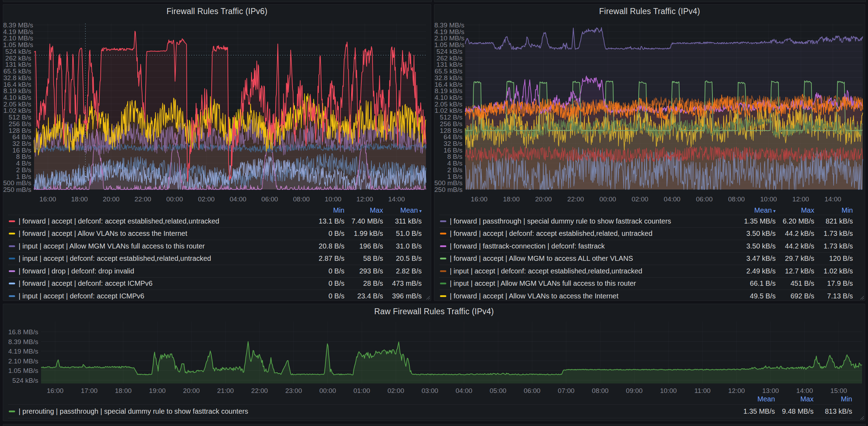 This screenshot has height=426, width=868. I want to click on y-axis-tick-label: 131 kB/s, so click(17, 65).